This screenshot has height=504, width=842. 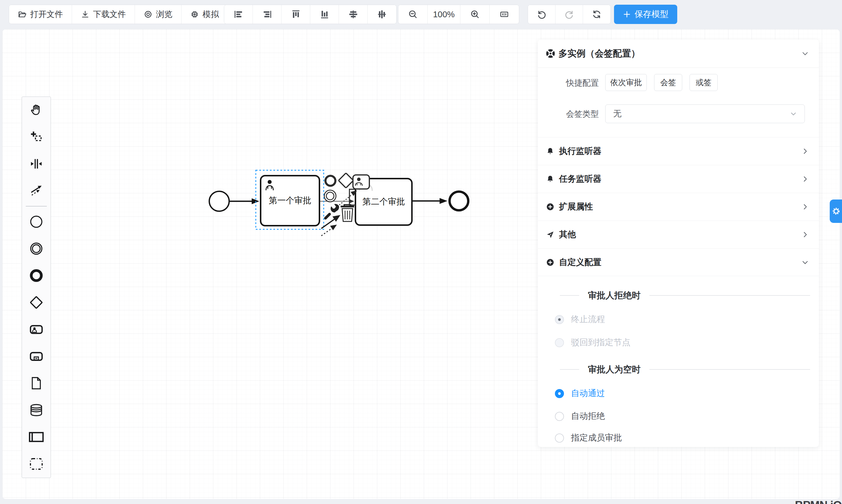 I want to click on palette-group, so click(x=36, y=464).